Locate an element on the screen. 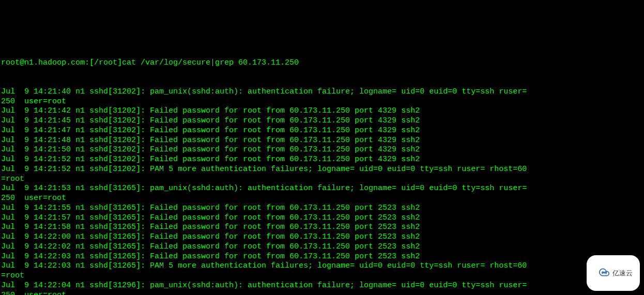 Image resolution: width=644 pixels, height=295 pixels. watermark-badge: 亿速云 is located at coordinates (613, 273).